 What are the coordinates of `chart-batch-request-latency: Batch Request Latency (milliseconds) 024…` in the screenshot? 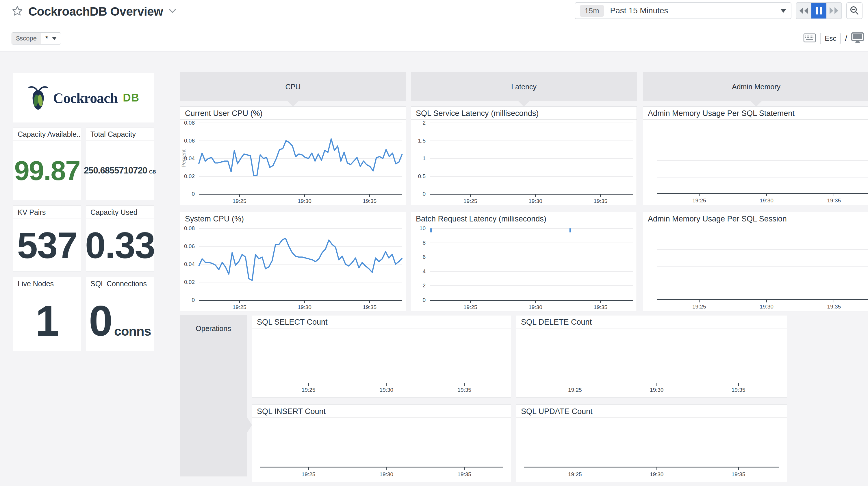 It's located at (524, 262).